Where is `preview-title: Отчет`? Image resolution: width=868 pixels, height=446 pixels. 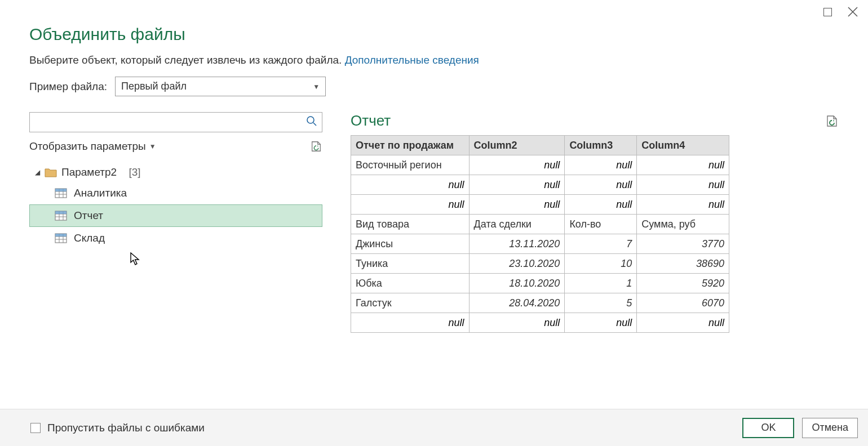
preview-title: Отчет is located at coordinates (371, 121).